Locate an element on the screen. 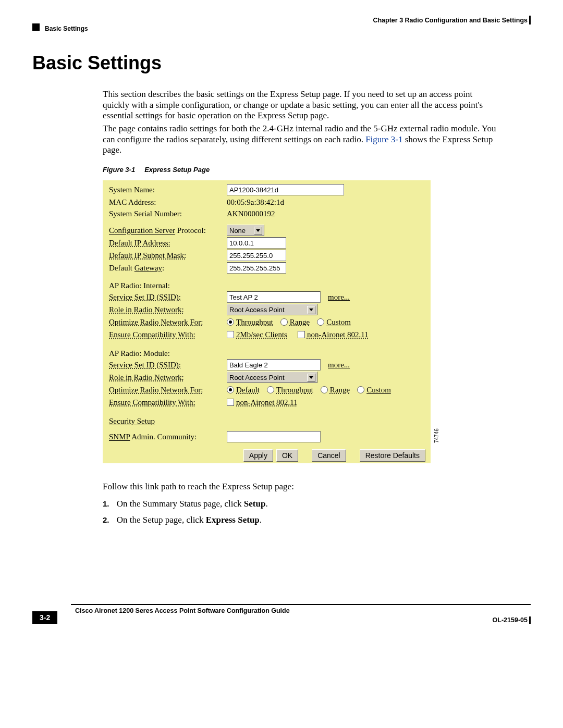  row-optimize-int: Optimize Radio Network For: Throughput R… is located at coordinates (267, 322).